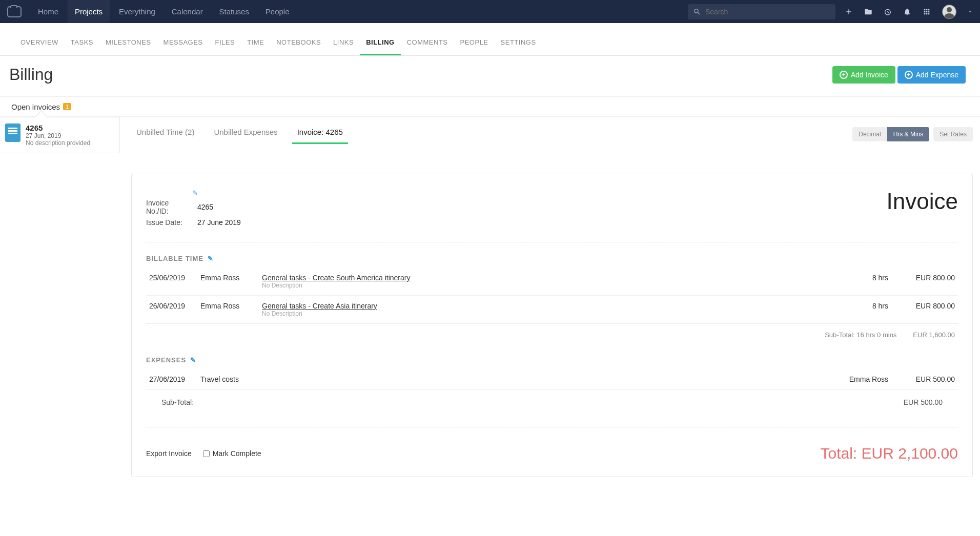  What do you see at coordinates (211, 258) in the screenshot?
I see `edit-billable-icon: ✎` at bounding box center [211, 258].